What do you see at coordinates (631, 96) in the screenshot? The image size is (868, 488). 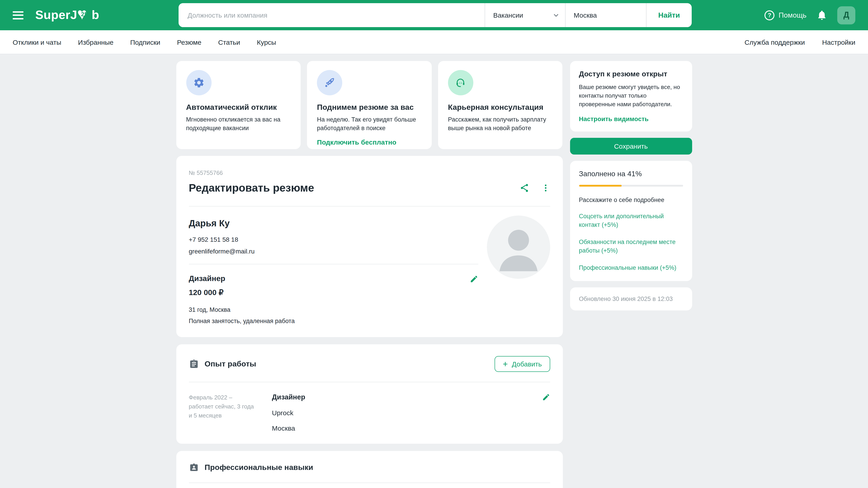 I see `visibility-text: Ваше резюме смогут увидеть все, но конта…` at bounding box center [631, 96].